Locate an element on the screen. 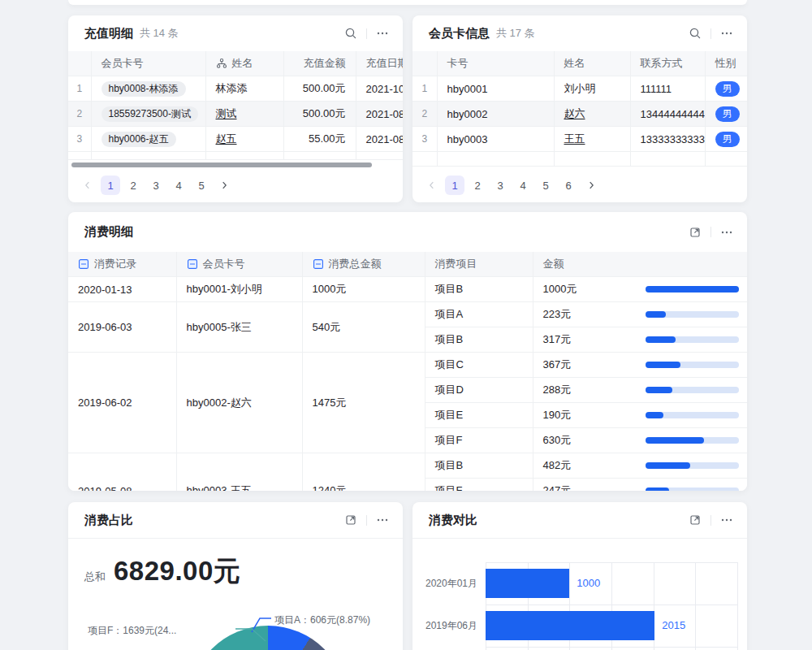 The width and height of the screenshot is (812, 650). cell-amount: 630元 is located at coordinates (640, 440).